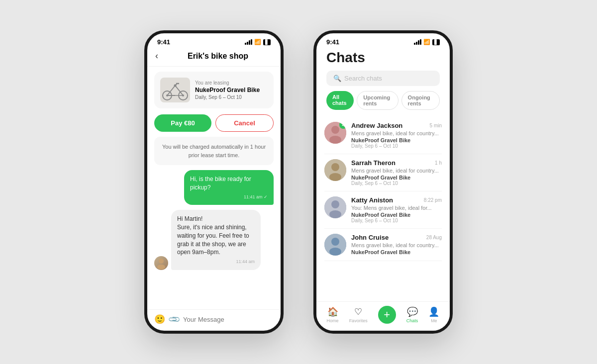  I want to click on message-in-time: 11:44 am, so click(216, 262).